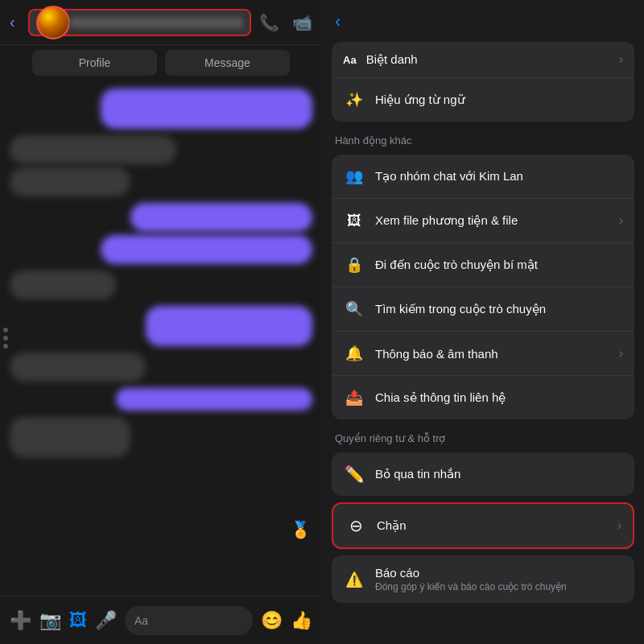 Image resolution: width=644 pixels, height=644 pixels. Describe the element at coordinates (354, 398) in the screenshot. I see `share-contact-icon: 📤` at that location.